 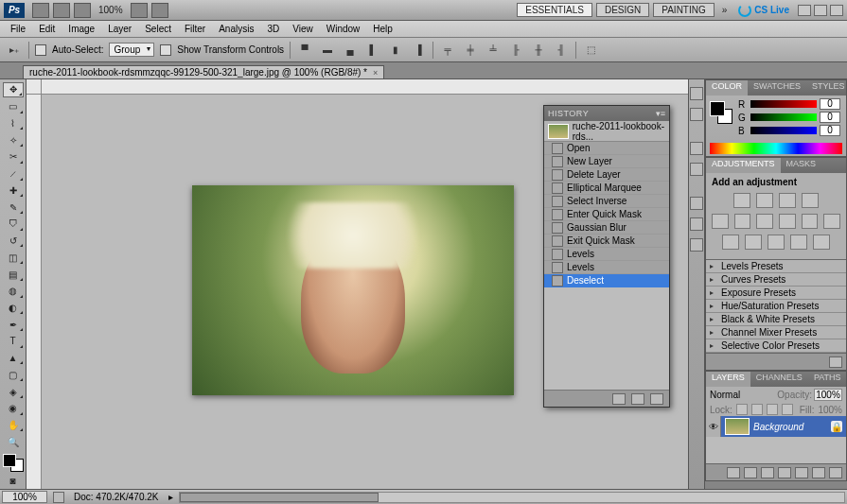 I want to click on eraser-tool: ◫, so click(x=13, y=257).